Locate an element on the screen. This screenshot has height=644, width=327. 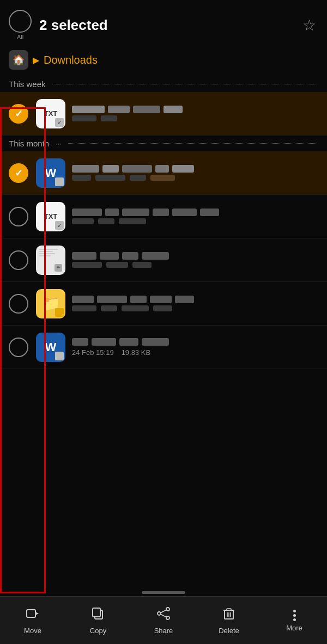
selected-count-title: 2 selected is located at coordinates (74, 25).